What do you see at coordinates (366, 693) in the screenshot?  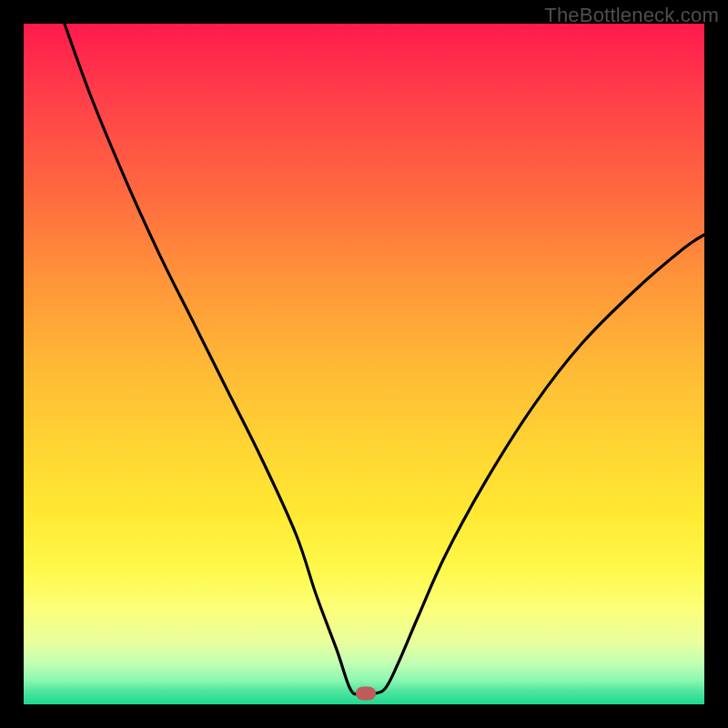 I see `optimal-point-marker` at bounding box center [366, 693].